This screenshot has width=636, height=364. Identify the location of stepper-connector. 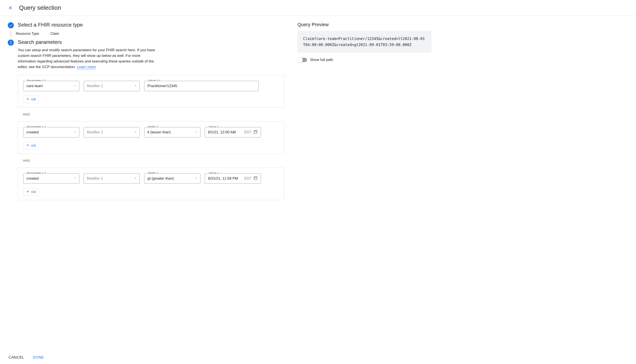
(11, 34).